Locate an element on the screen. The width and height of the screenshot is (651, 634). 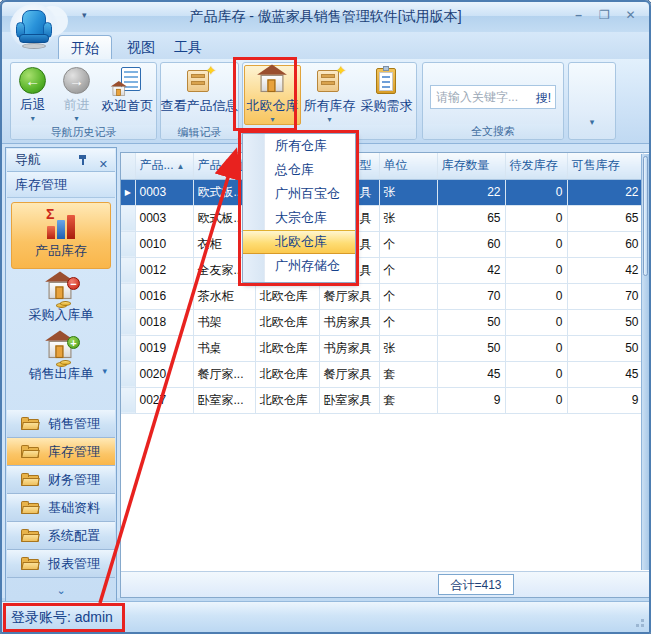
close-button: ✕ is located at coordinates (630, 16).